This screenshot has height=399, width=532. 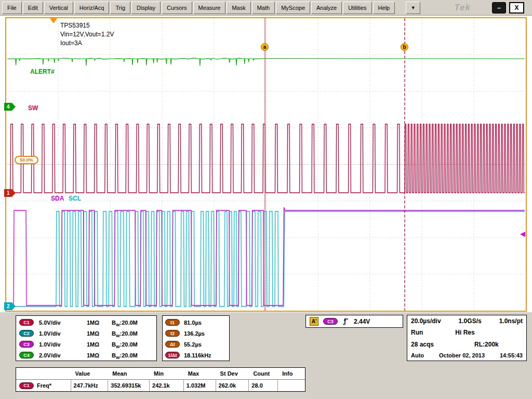 I want to click on cursor-row-delta-t: Δt 55.2µs, so click(x=196, y=344).